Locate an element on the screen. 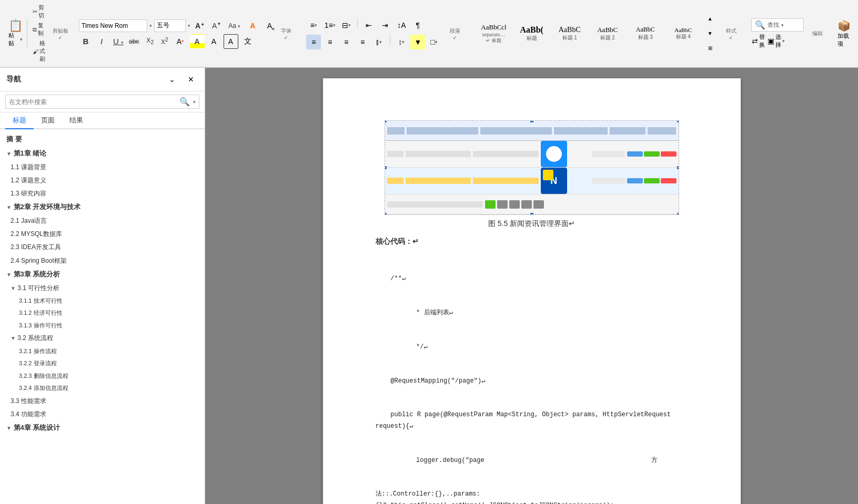 This screenshot has height=504, width=858. styles-up: ▲ is located at coordinates (710, 19).